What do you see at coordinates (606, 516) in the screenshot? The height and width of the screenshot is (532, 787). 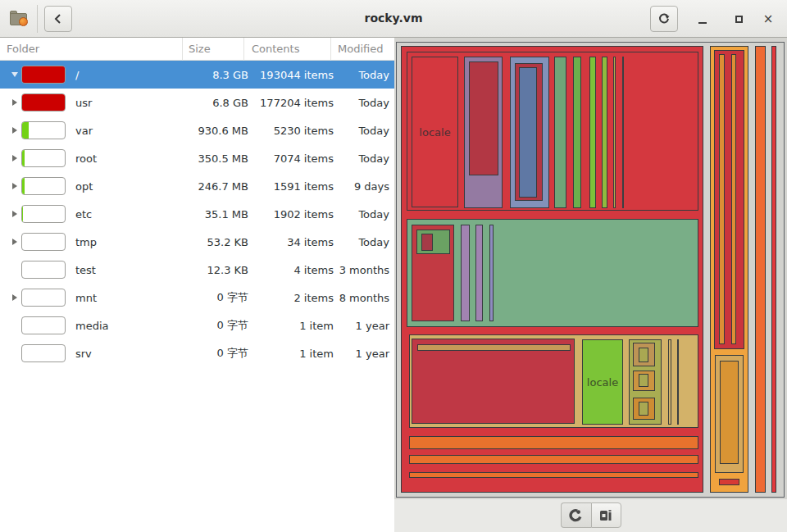 I see `treemap-chart-icon` at bounding box center [606, 516].